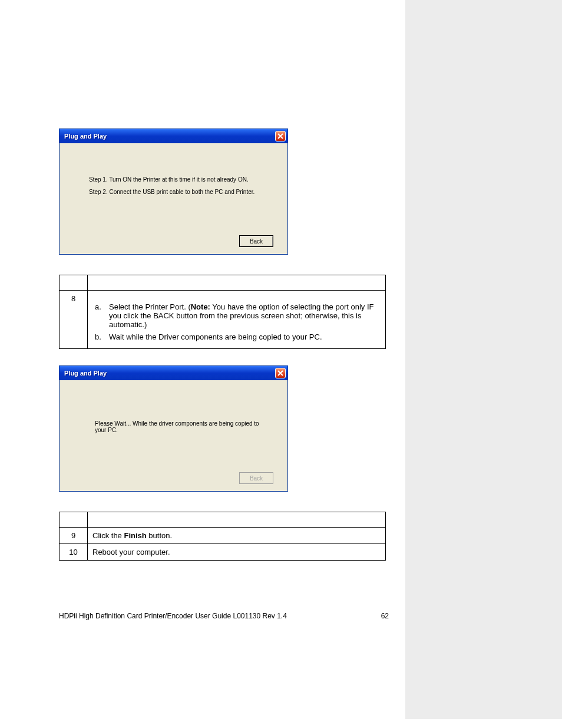 The height and width of the screenshot is (728, 562). Describe the element at coordinates (85, 136) in the screenshot. I see `dialog1-title: Plug and Play` at that location.